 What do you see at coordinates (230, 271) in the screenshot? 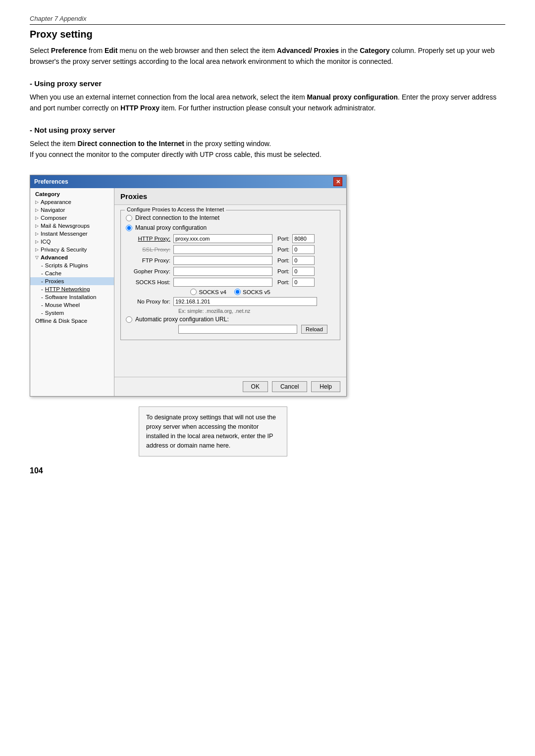
I see `gopher-proxy-row: Gopher Proxy: Port:` at bounding box center [230, 271].